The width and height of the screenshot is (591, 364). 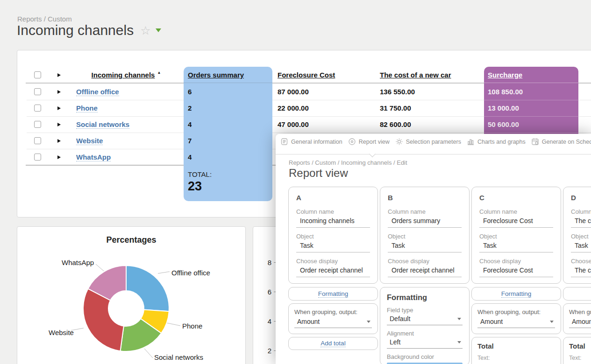 I want to click on row-link: Phone, so click(x=87, y=108).